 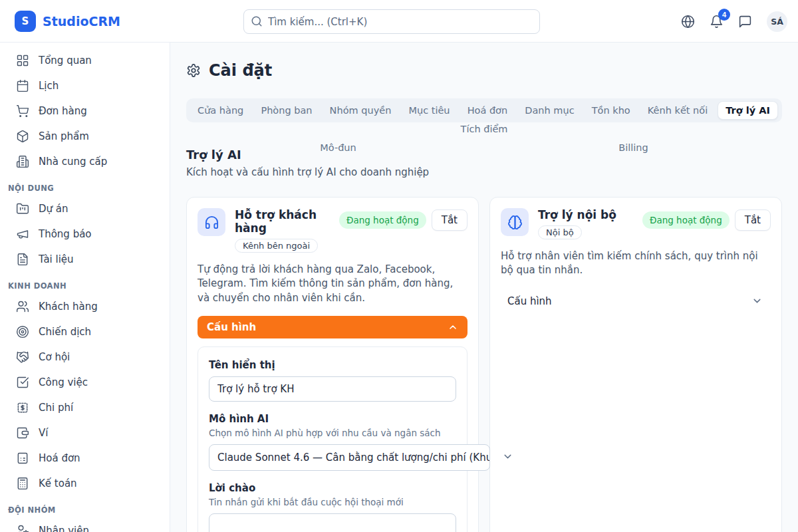 I want to click on tab-hoa-don: Hoá đơn, so click(x=488, y=110).